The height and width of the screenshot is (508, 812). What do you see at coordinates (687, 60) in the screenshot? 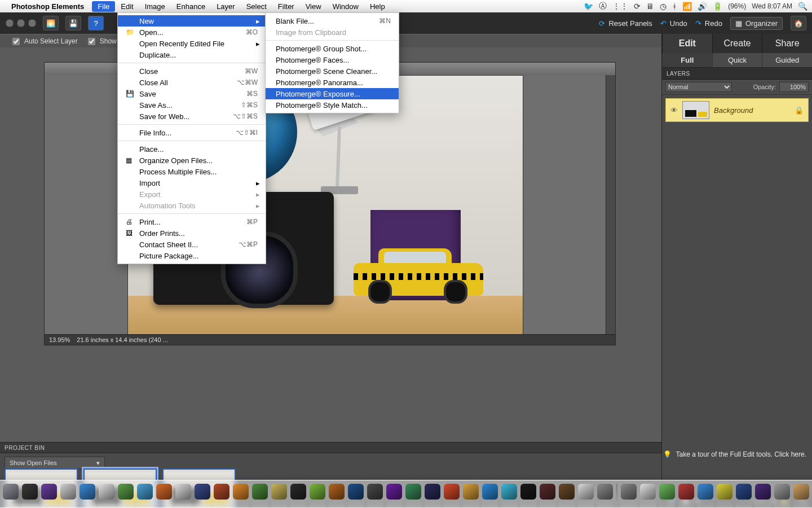
I see `submode-tab-full: Full` at bounding box center [687, 60].